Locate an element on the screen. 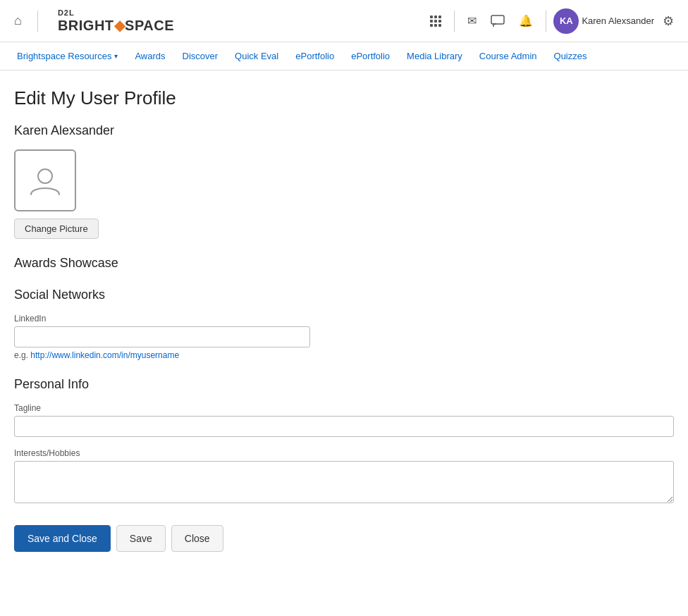 The width and height of the screenshot is (688, 616). header: ⌂ D2L BRIGHT◆SPACE ✉ 🔔 KA is located at coordinates (344, 21).